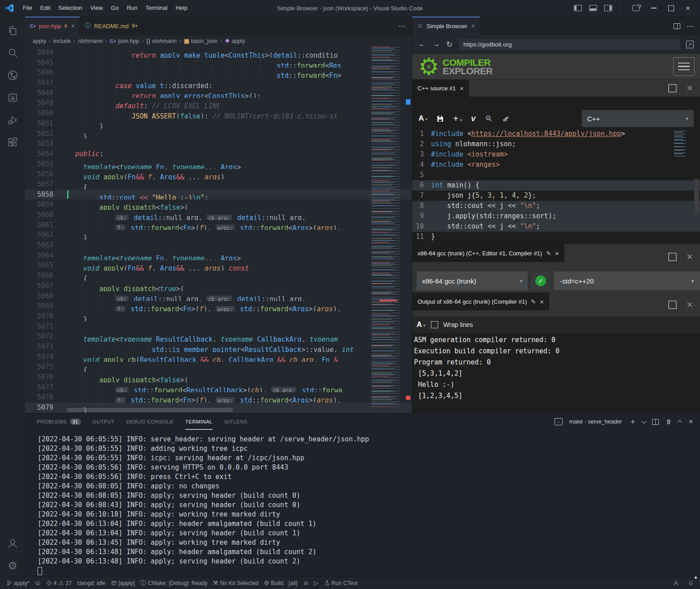 Image resolution: width=700 pixels, height=589 pixels. What do you see at coordinates (316, 583) in the screenshot?
I see `status-item-cmake-launch: ▷` at bounding box center [316, 583].